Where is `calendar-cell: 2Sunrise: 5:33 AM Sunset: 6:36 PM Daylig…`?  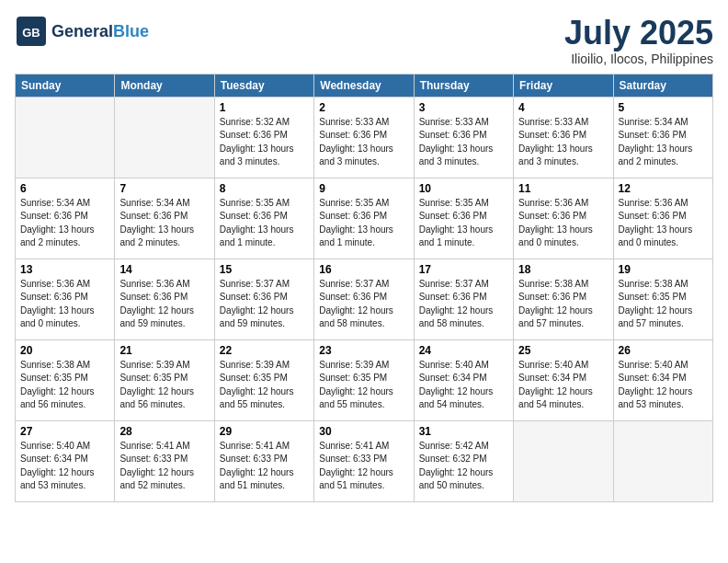 calendar-cell: 2Sunrise: 5:33 AM Sunset: 6:36 PM Daylig… is located at coordinates (364, 137).